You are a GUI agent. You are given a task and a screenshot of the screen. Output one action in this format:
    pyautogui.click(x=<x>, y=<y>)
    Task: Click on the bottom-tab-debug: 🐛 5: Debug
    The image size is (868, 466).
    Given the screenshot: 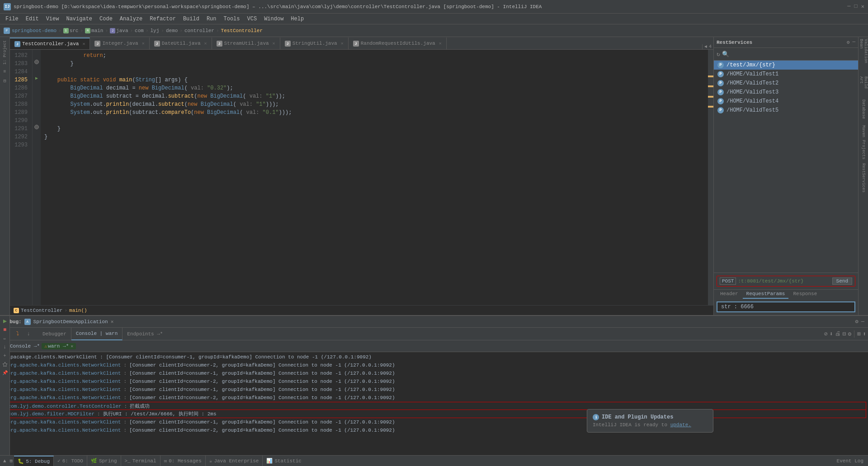 What is the action you would take?
    pyautogui.click(x=34, y=461)
    